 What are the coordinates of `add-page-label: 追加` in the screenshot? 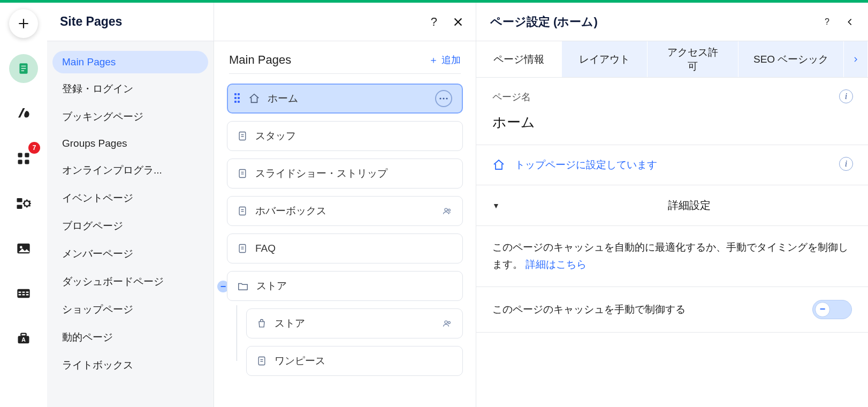 It's located at (451, 60).